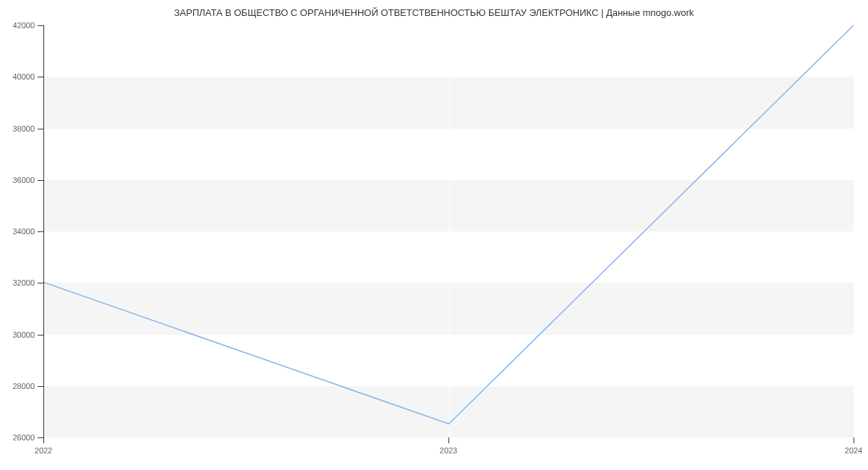  Describe the element at coordinates (43, 446) in the screenshot. I see `x-axis-label: 2022` at that location.